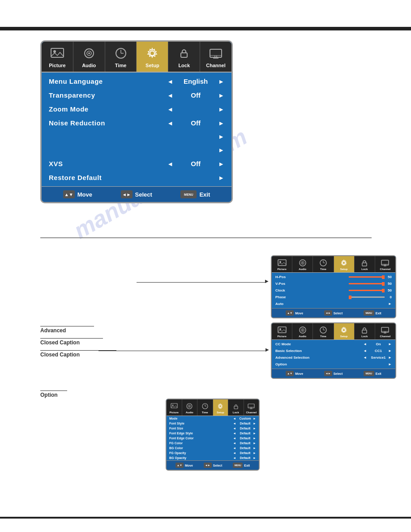 The width and height of the screenshot is (411, 532). Describe the element at coordinates (367, 284) in the screenshot. I see `hpos-vpos-slider` at that location.